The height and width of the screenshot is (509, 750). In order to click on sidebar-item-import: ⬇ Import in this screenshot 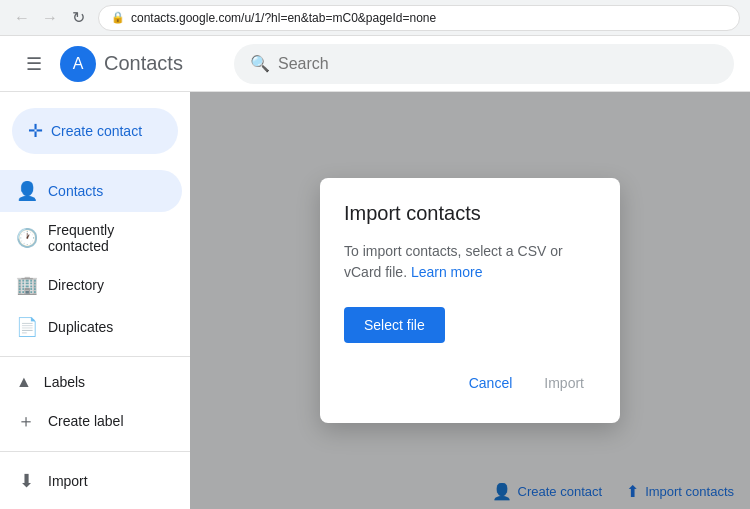, I will do `click(91, 481)`.